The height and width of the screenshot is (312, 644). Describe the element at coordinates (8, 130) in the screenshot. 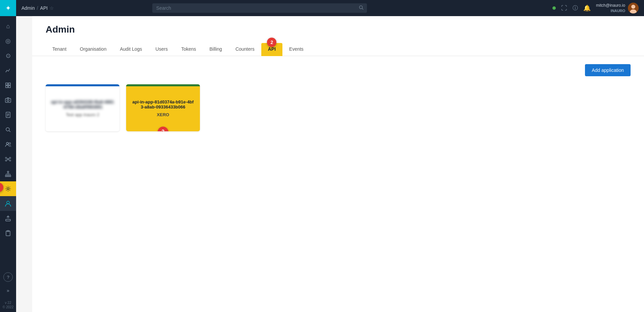

I see `sidebar-item-search2` at that location.